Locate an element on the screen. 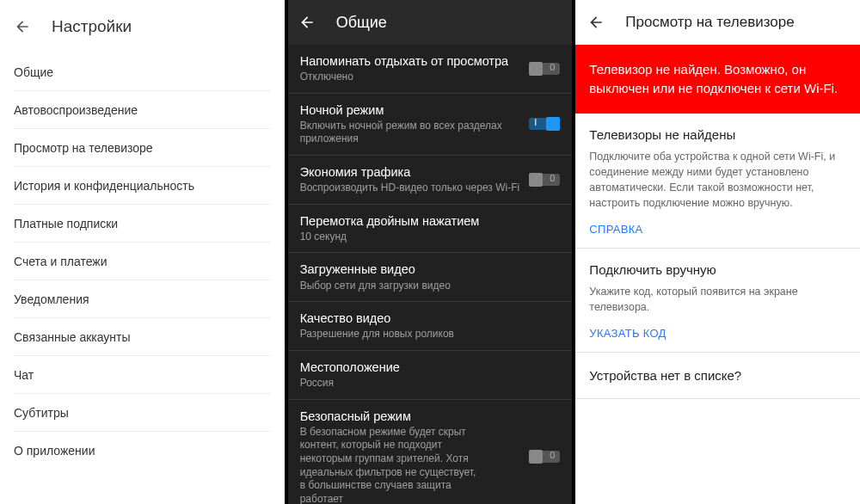 The image size is (860, 504). settings-item-history: История и конфиденциальность is located at coordinates (143, 186).